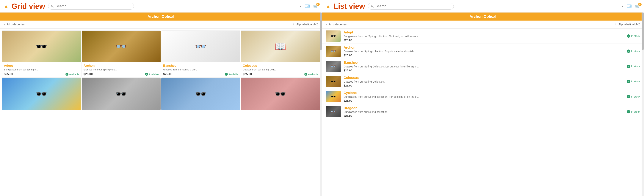  Describe the element at coordinates (201, 70) in the screenshot. I see `product-desc-banshee: Glasses from our Spring Colle...` at that location.